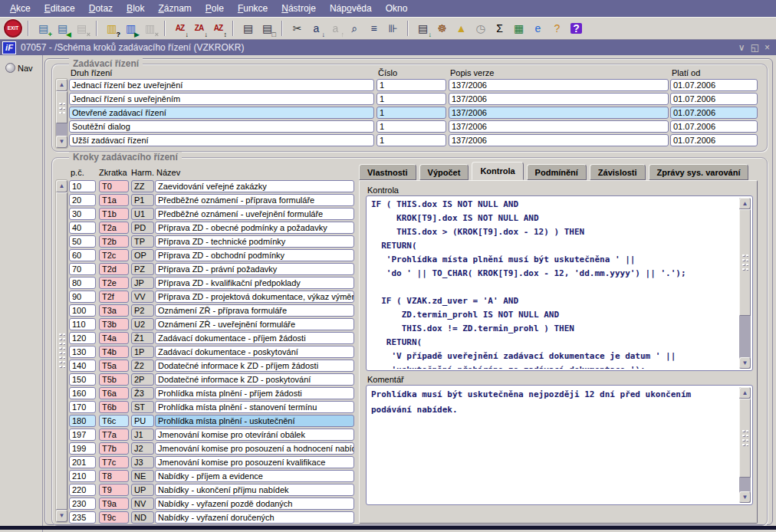 The height and width of the screenshot is (532, 776). I want to click on cancel-query-icon: ▥ ×, so click(150, 29).